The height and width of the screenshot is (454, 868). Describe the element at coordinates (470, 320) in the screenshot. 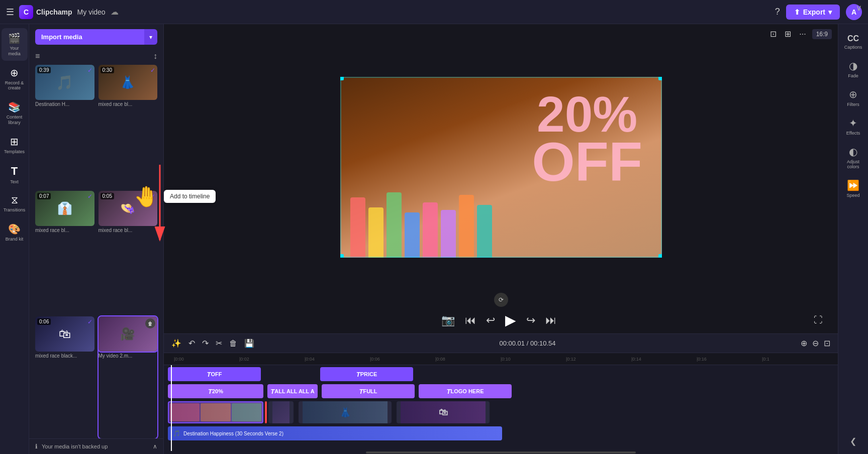

I see `rewind-button: ⏮` at that location.